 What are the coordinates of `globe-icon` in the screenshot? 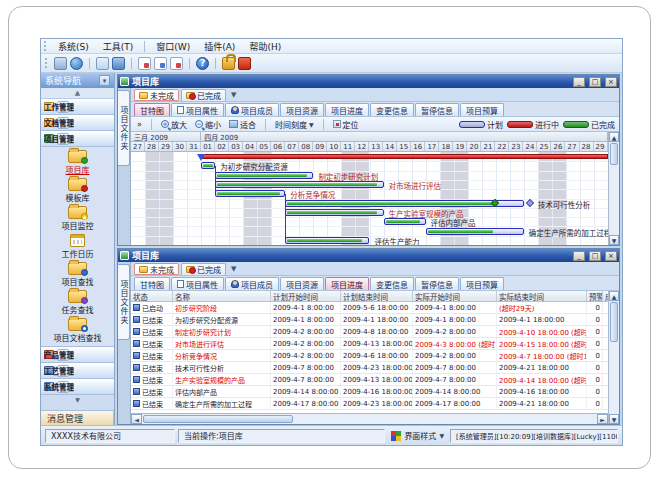 It's located at (76, 64).